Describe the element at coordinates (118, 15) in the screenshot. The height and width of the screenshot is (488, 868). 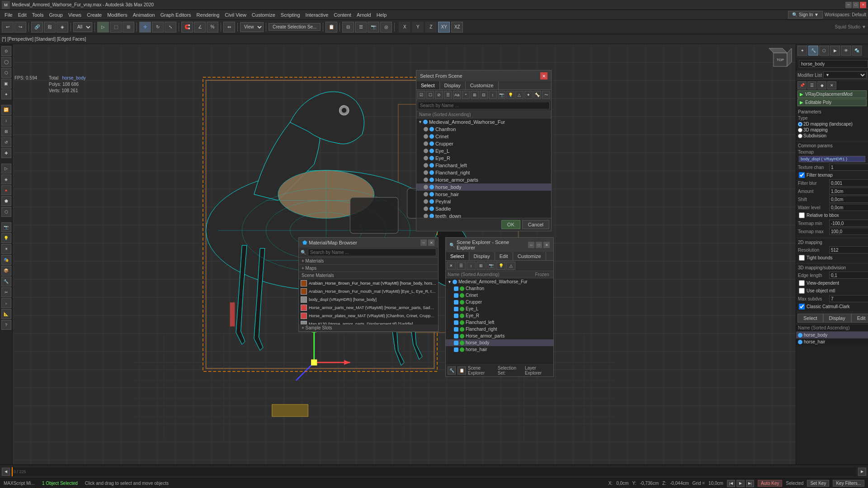
I see `menu-modifiers: Modifiers` at that location.